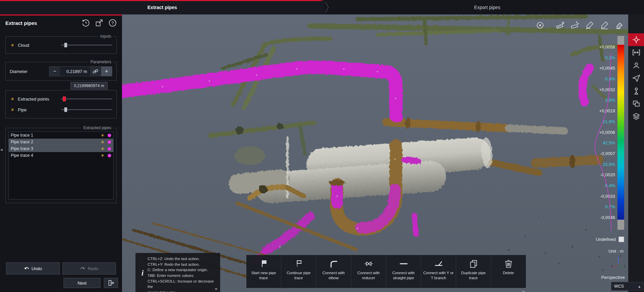  What do you see at coordinates (61, 155) in the screenshot?
I see `list-item: Pipe trace 4 ☀` at bounding box center [61, 155].